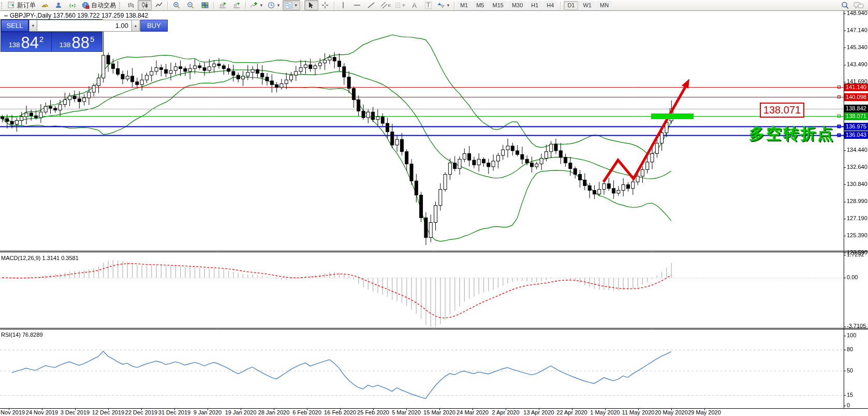 The height and width of the screenshot is (416, 868). I want to click on timeframe-button-m5: M5, so click(480, 5).